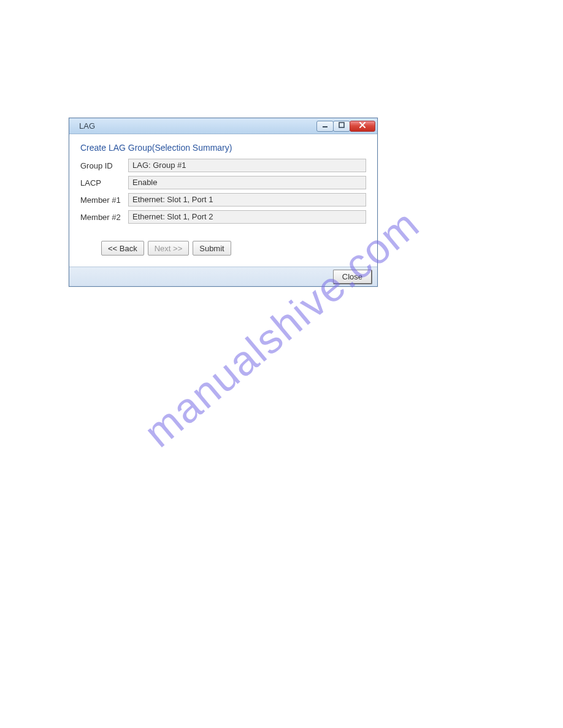 The image size is (563, 728). I want to click on form-row-group-id: Group ID LAG: Group #1, so click(223, 165).